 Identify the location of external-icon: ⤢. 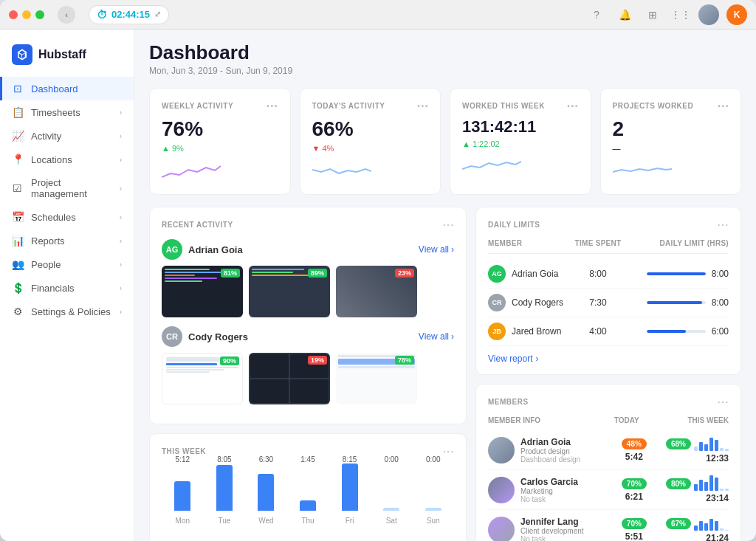
(158, 15).